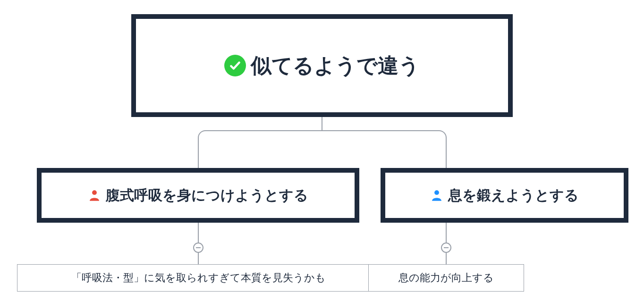 The image size is (644, 301). I want to click on leaf-node-left: 「呼吸法・型」に気を取られすぎて本質を見失うかも, so click(198, 278).